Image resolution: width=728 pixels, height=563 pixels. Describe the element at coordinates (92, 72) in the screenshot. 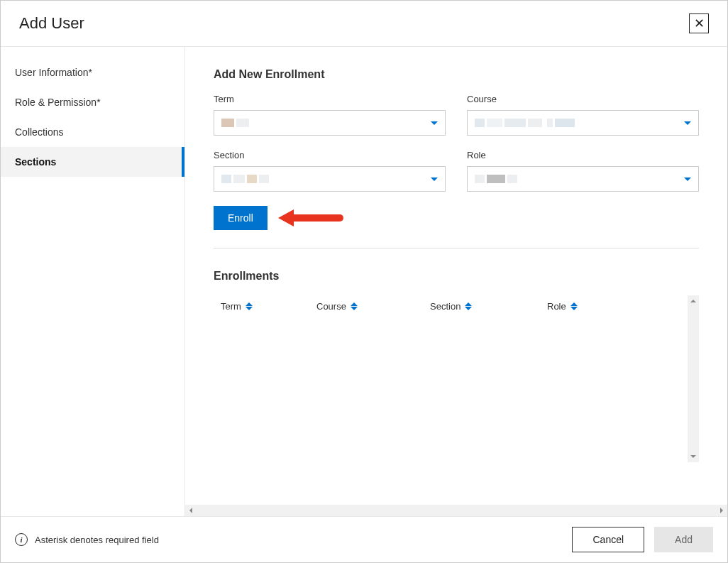

I see `sidebar-item-user-information: User Information*` at that location.